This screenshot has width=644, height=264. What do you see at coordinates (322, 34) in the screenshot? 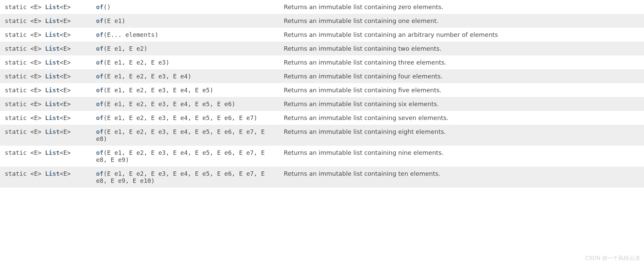
I see `table-row: static <E> List<E>of(E... elements)Retur…` at bounding box center [322, 34].